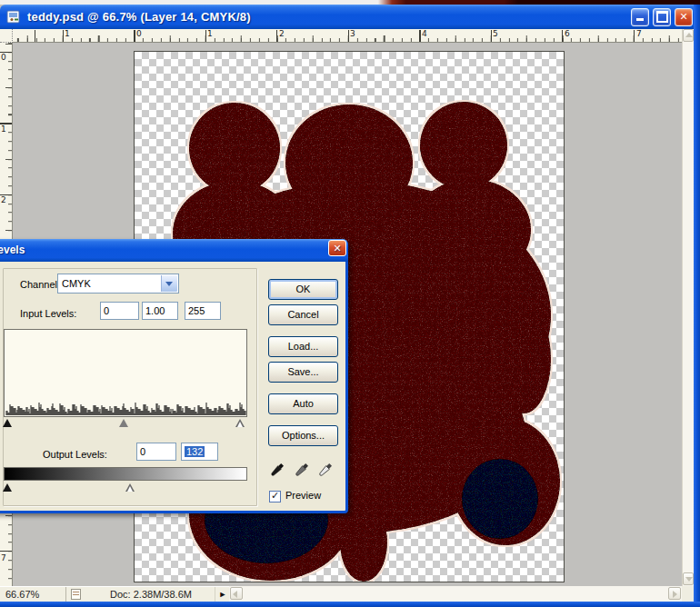 The image size is (700, 607). What do you see at coordinates (675, 594) in the screenshot?
I see `arrow-right-icon` at bounding box center [675, 594].